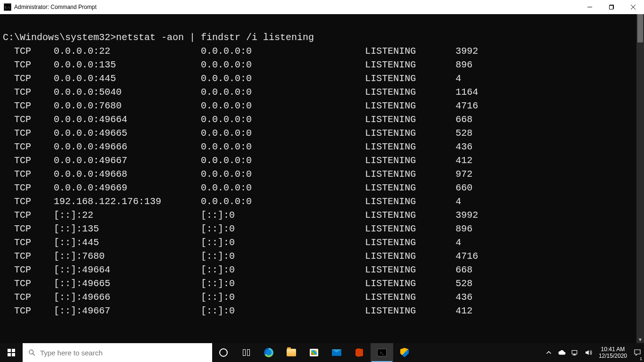  What do you see at coordinates (562, 353) in the screenshot?
I see `cloud-icon` at bounding box center [562, 353].